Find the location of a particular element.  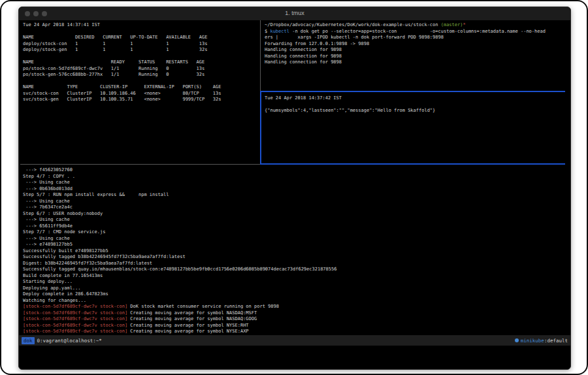

tmux-window-item: 0:vagrant@localhost:~* is located at coordinates (69, 341).